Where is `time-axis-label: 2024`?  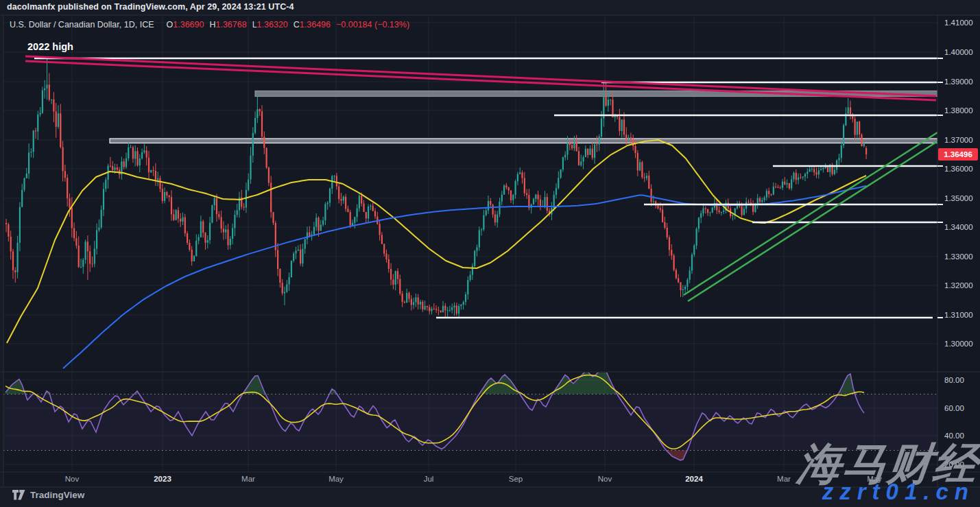 time-axis-label: 2024 is located at coordinates (694, 479).